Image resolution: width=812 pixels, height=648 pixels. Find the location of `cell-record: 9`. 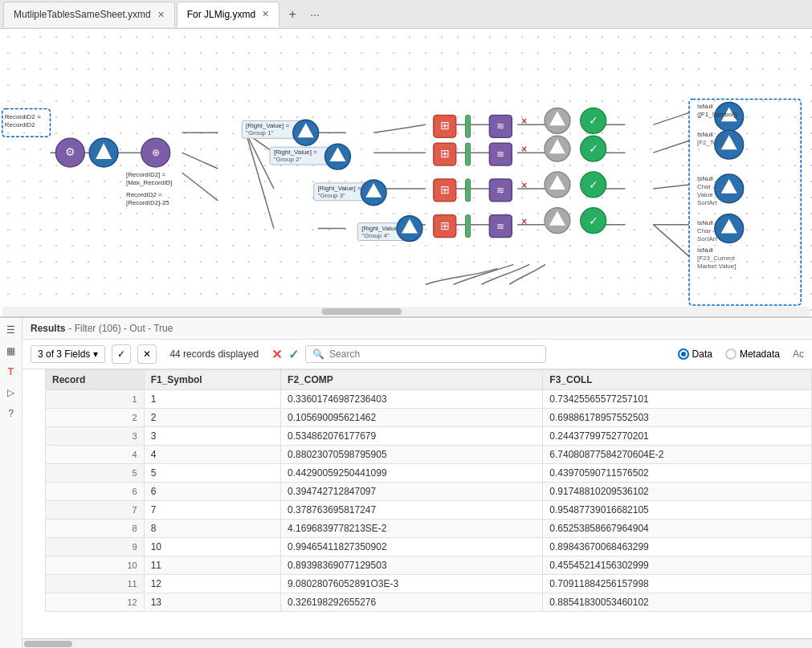

cell-record: 9 is located at coordinates (95, 548).